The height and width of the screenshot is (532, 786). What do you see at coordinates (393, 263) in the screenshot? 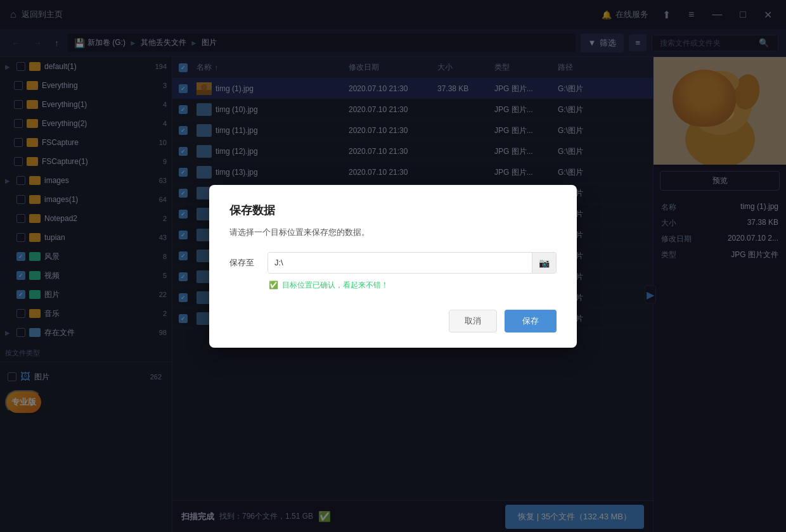
I see `dialog-field: 保存至 📷` at bounding box center [393, 263].